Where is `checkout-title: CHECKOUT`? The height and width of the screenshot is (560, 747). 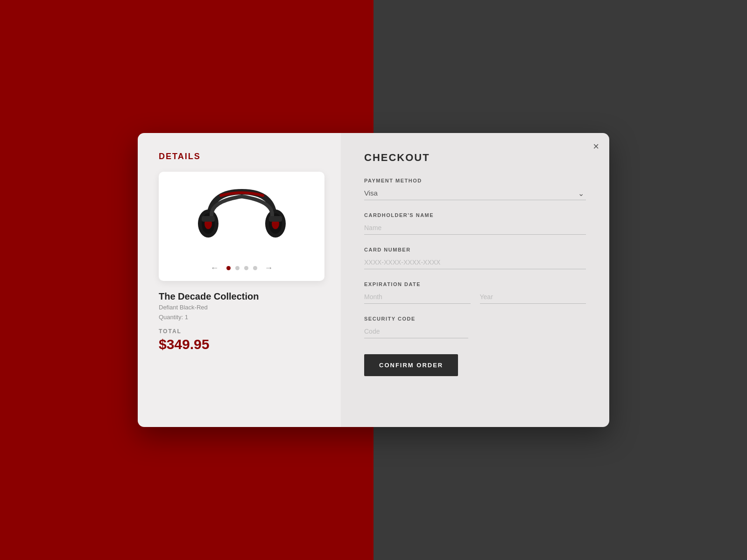 checkout-title: CHECKOUT is located at coordinates (475, 158).